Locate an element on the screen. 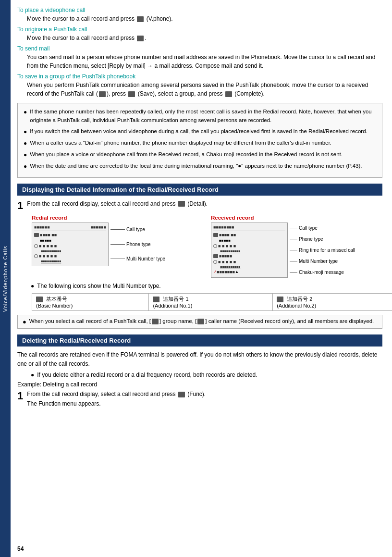  recv-calltype-icon is located at coordinates (216, 235).